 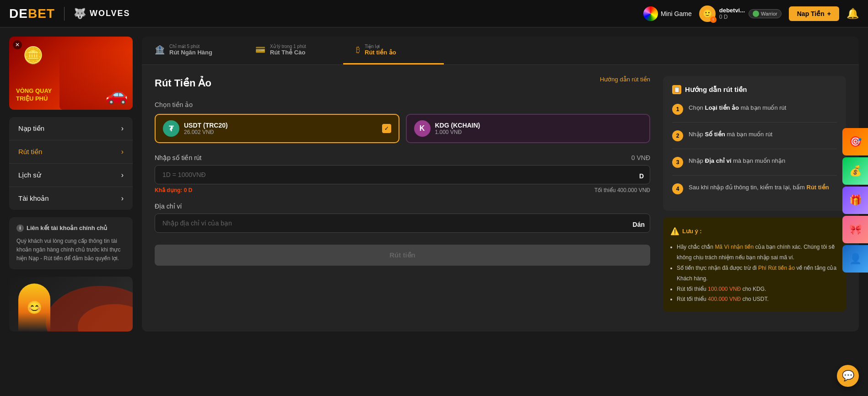 I want to click on chat-button: 💬, so click(x=848, y=376).